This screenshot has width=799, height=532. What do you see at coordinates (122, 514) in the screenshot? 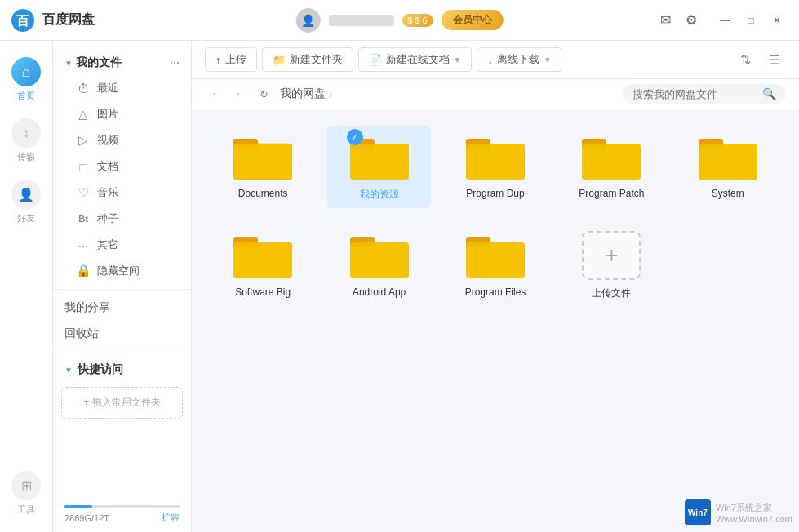
I see `storage-info-section: 2889G/12T 扩容` at bounding box center [122, 514].